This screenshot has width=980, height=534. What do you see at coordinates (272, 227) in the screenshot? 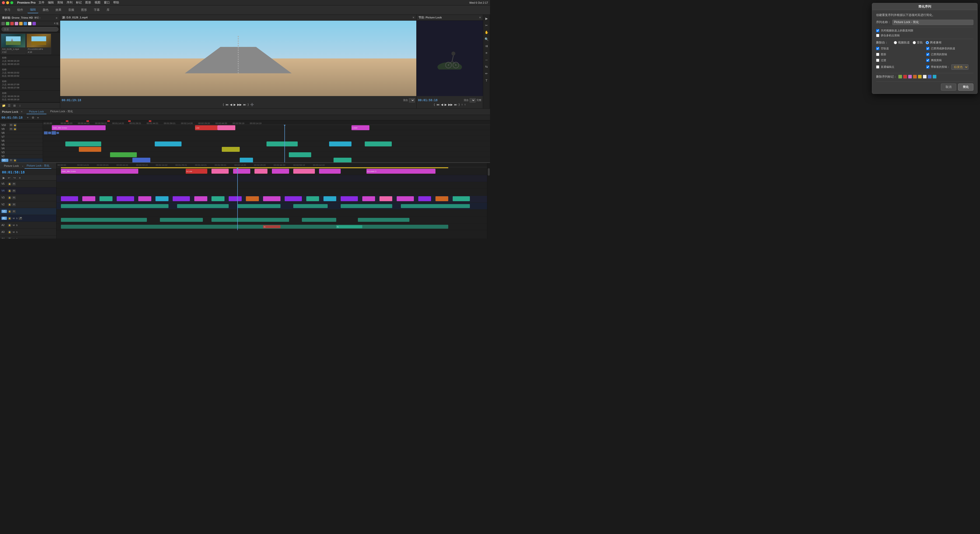
I see `b-a4-fx: fx` at bounding box center [272, 227].